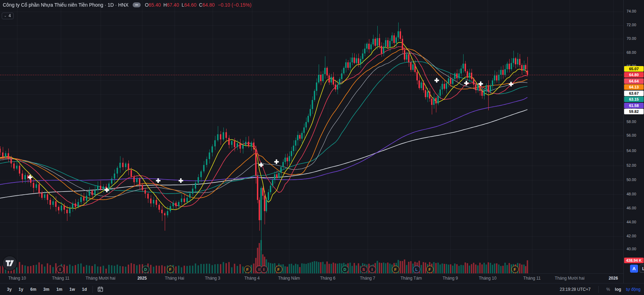 This screenshot has width=644, height=295. What do you see at coordinates (634, 151) in the screenshot?
I see `price-tick: 54.00` at bounding box center [634, 151].